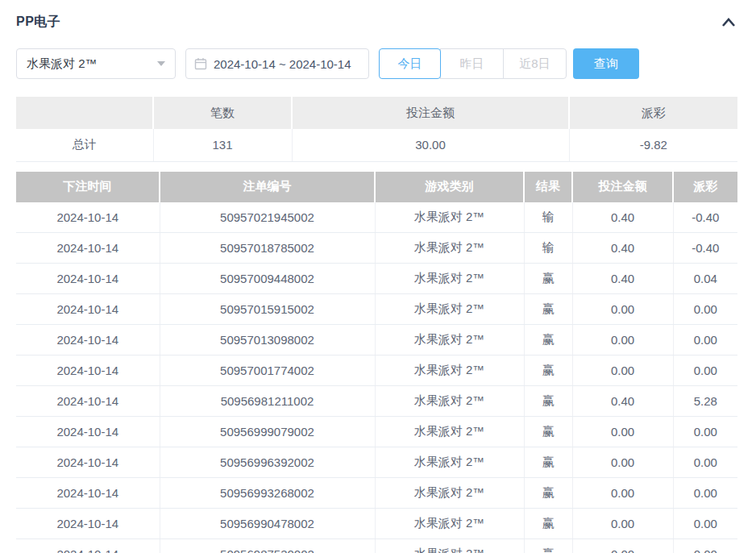 This screenshot has height=553, width=756. Describe the element at coordinates (548, 187) in the screenshot. I see `header-result: 结果` at that location.